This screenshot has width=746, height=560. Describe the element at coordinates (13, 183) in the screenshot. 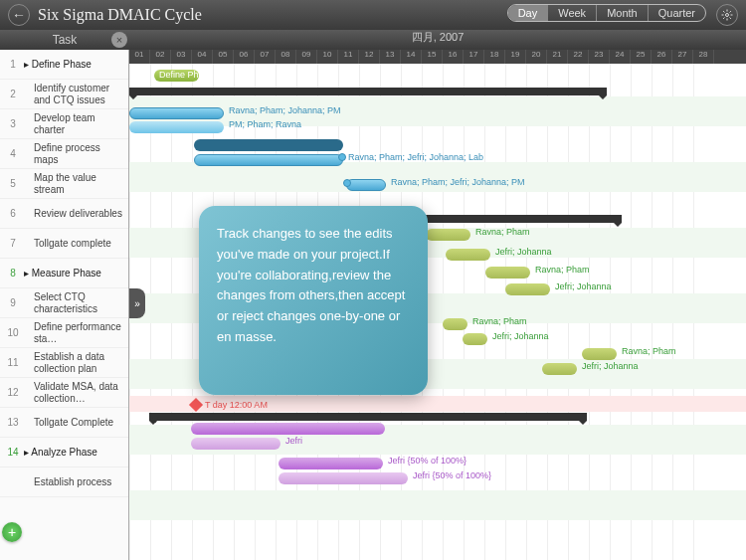

I see `row-number: 5` at that location.